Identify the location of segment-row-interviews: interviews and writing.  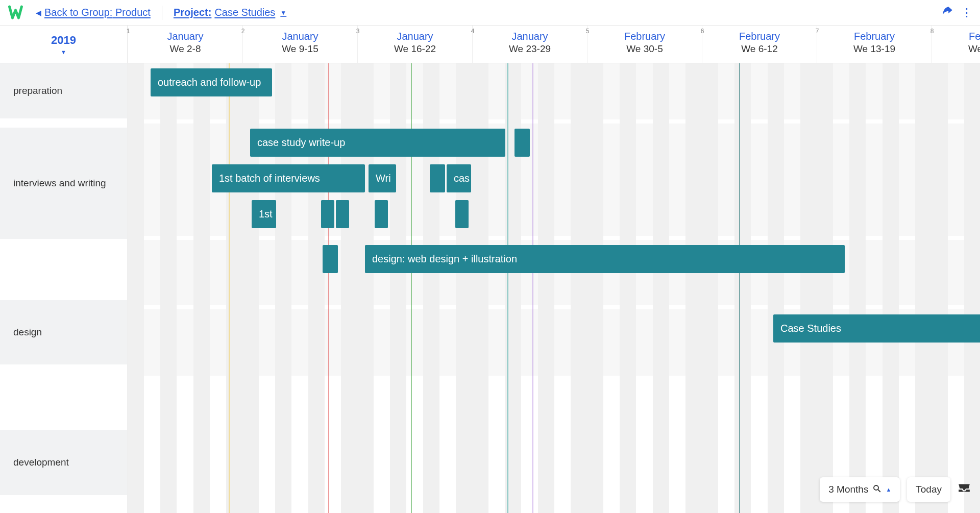
(63, 184).